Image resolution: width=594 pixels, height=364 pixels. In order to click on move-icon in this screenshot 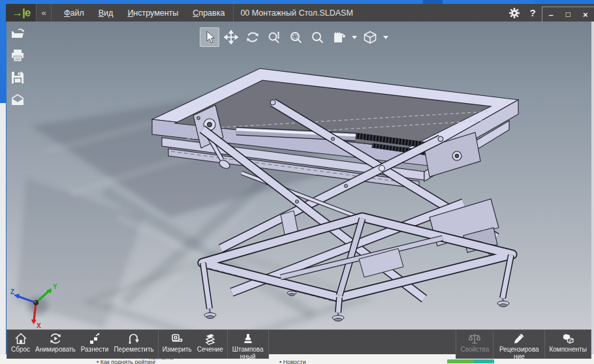, I will do `click(134, 339)`.